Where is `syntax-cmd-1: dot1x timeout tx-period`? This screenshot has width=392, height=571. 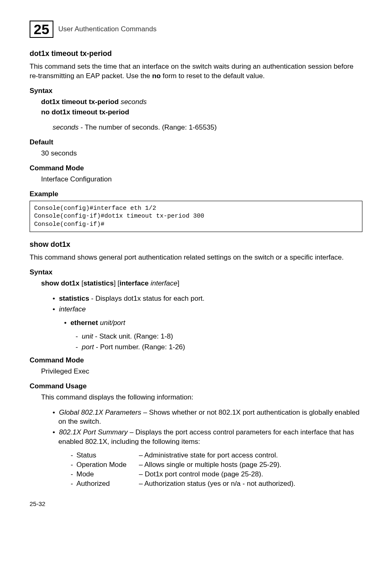 syntax-cmd-1: dot1x timeout tx-period is located at coordinates (81, 102).